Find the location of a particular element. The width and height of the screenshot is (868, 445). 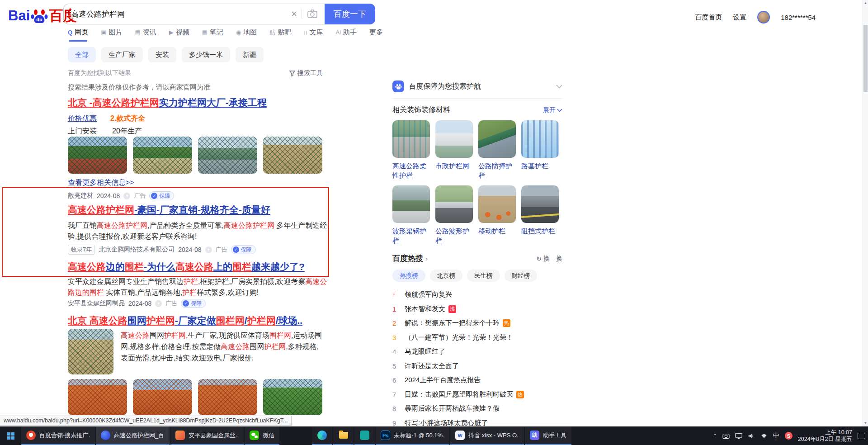

tab-wenku: ▯文库 is located at coordinates (313, 35).